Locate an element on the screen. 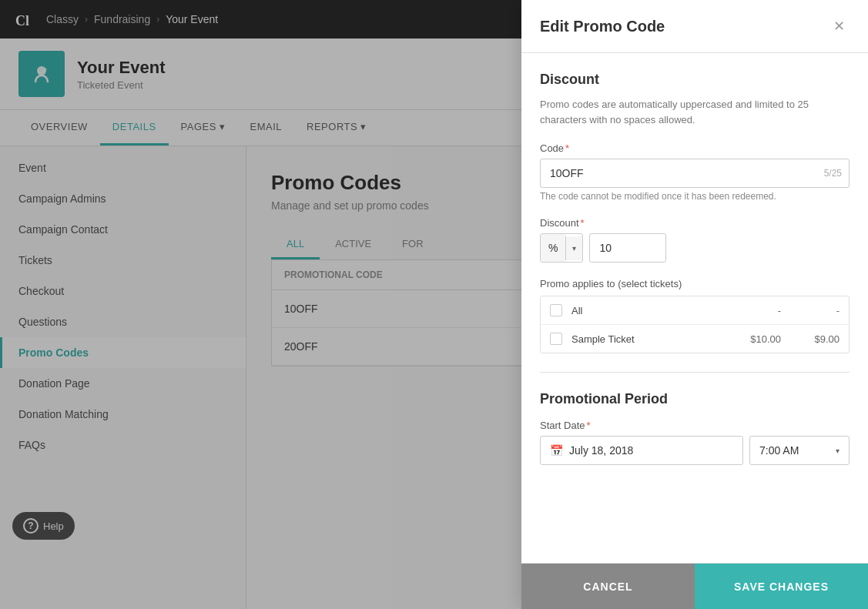 The image size is (868, 609). start-date-input: 📅 July 18, 2018 is located at coordinates (642, 450).